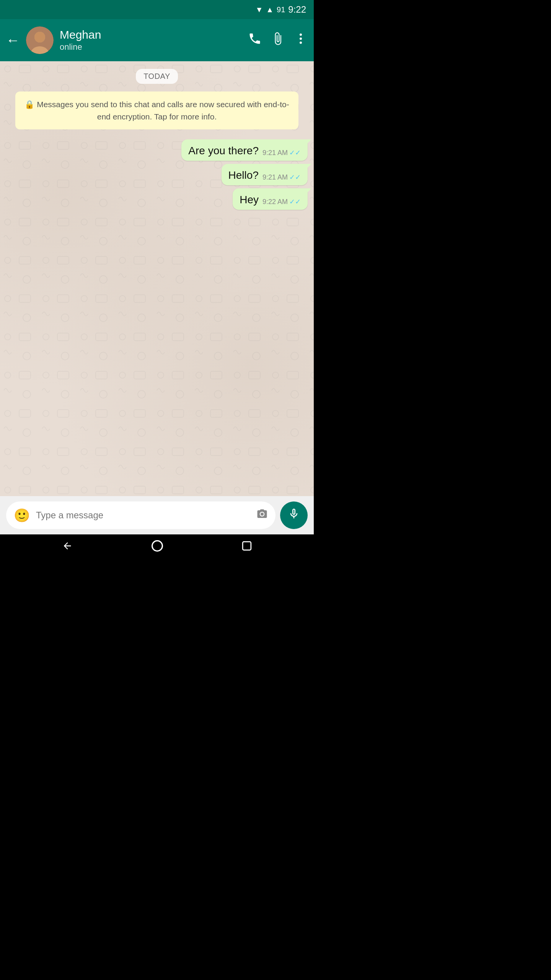 The image size is (551, 980). Describe the element at coordinates (282, 177) in the screenshot. I see `message-meta-2: 9:21 AM ✓✓` at that location.